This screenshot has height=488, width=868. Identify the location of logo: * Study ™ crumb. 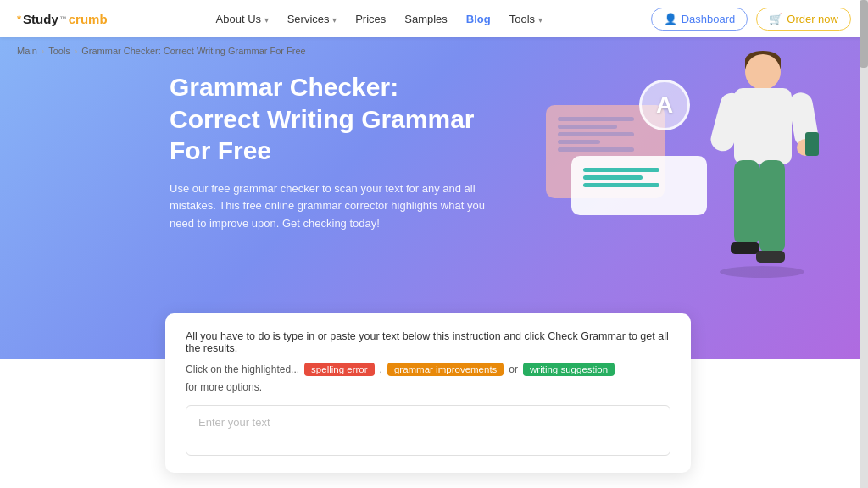
(63, 19).